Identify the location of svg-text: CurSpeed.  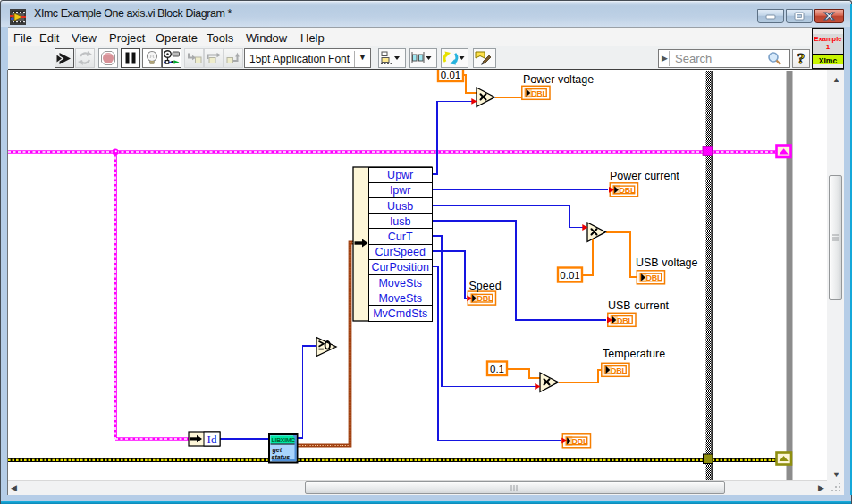
(401, 252).